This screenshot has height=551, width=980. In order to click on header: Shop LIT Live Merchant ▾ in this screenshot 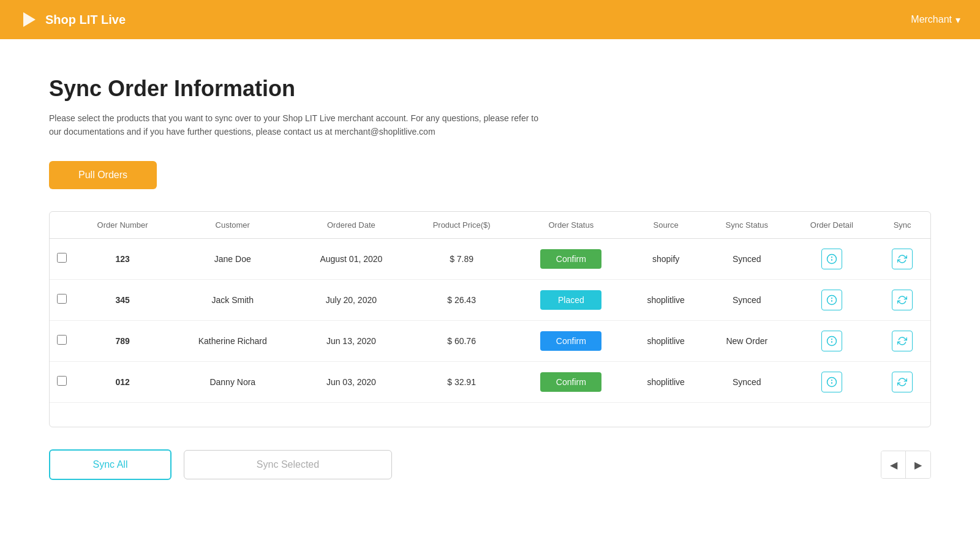, I will do `click(490, 20)`.